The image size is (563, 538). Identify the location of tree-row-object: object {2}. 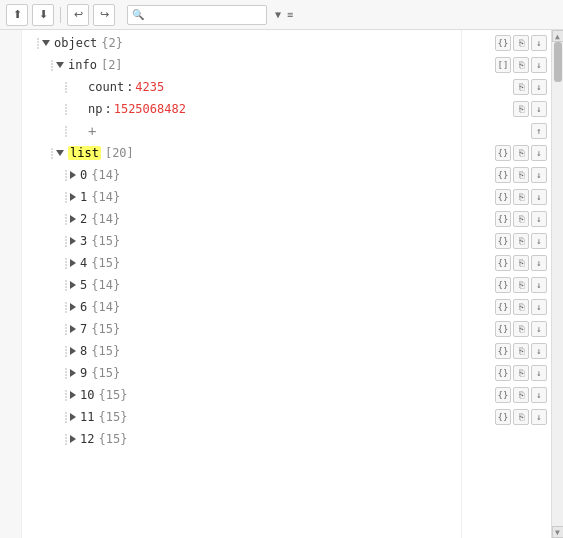
(242, 43).